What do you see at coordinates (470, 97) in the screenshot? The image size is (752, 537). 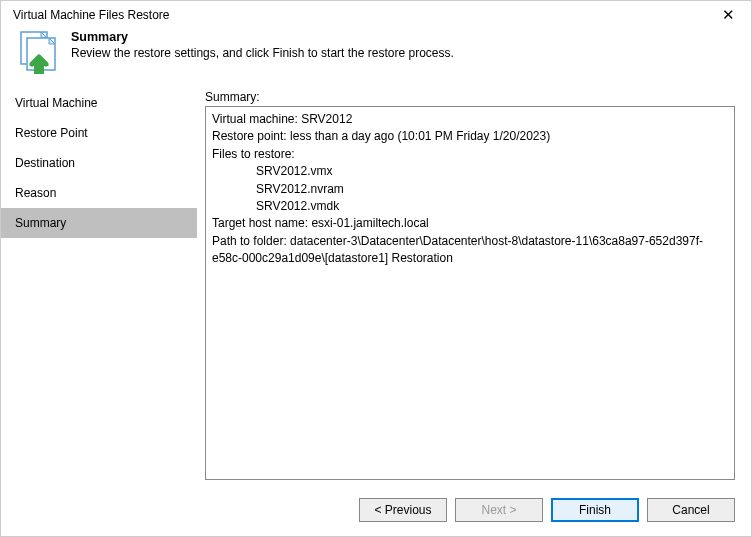 I see `summary-label: Summary:` at bounding box center [470, 97].